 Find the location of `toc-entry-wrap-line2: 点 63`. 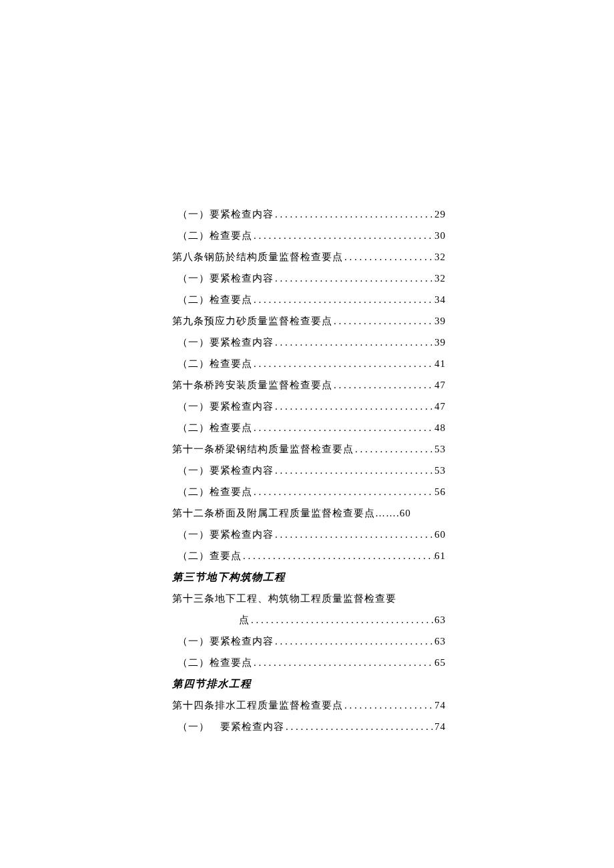

toc-entry-wrap-line2: 点 63 is located at coordinates (309, 620).